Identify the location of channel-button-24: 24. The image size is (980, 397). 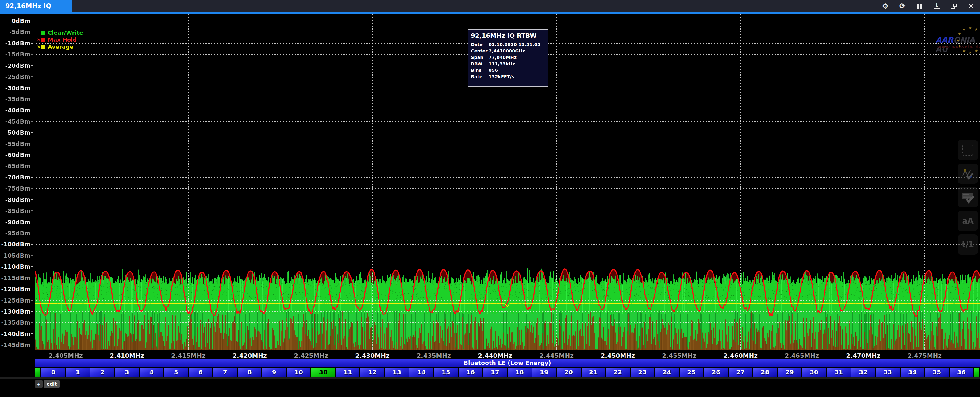
(667, 372).